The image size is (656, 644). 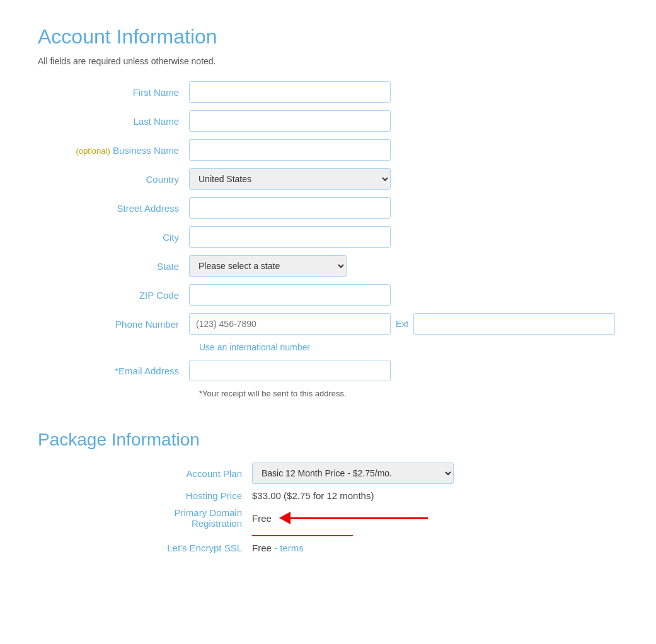 I want to click on zip-code-input, so click(x=290, y=295).